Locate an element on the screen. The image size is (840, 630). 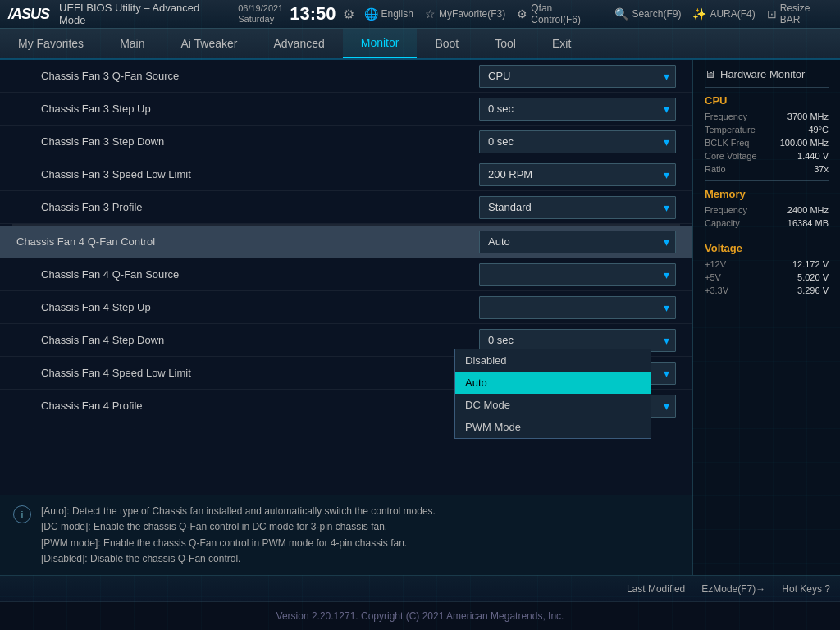
header-tools: 🌐 English ☆ MyFavorite(F3) ⚙ Qfan Contro… is located at coordinates (598, 14).